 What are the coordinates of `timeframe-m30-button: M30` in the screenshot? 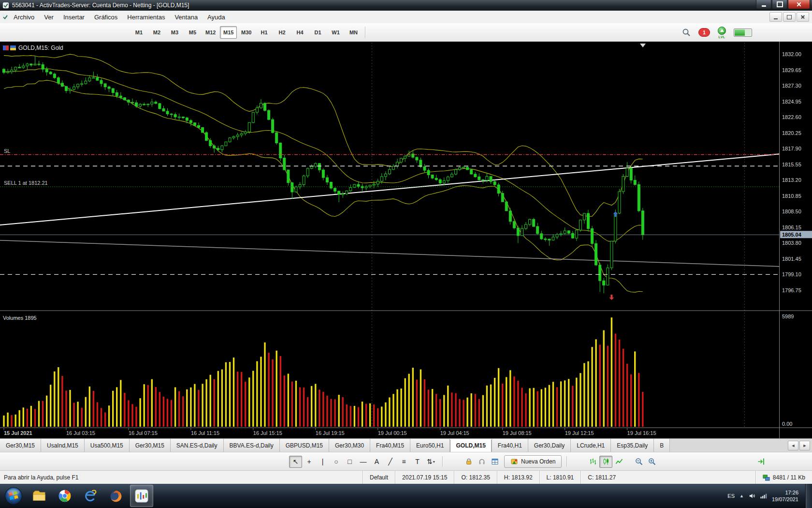 It's located at (246, 32).